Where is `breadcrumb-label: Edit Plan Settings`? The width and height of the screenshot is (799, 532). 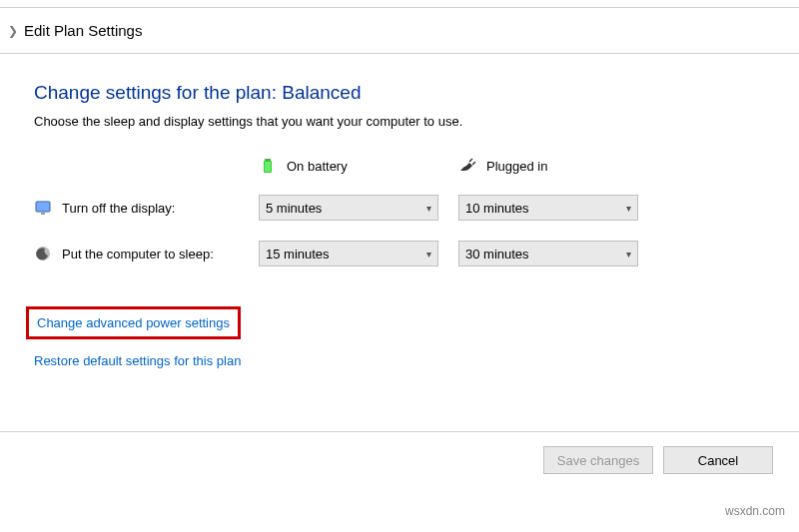 breadcrumb-label: Edit Plan Settings is located at coordinates (83, 30).